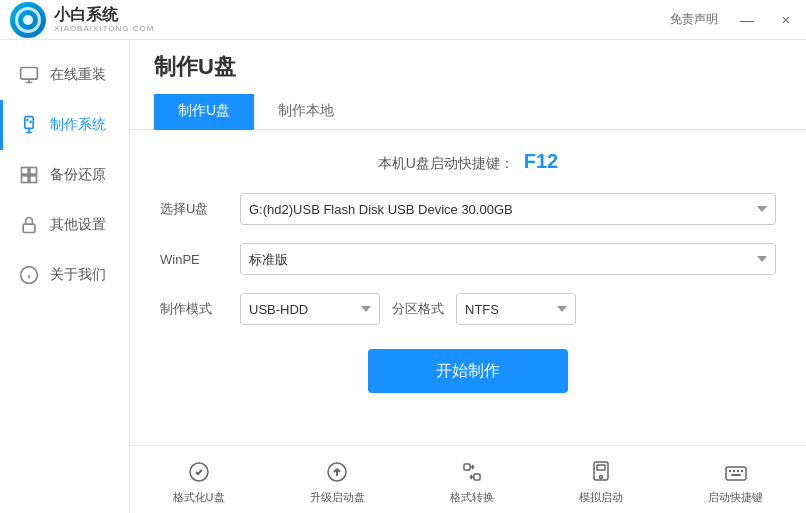 The height and width of the screenshot is (513, 806). What do you see at coordinates (694, 20) in the screenshot?
I see `disclaimer-link: 免责声明` at bounding box center [694, 20].